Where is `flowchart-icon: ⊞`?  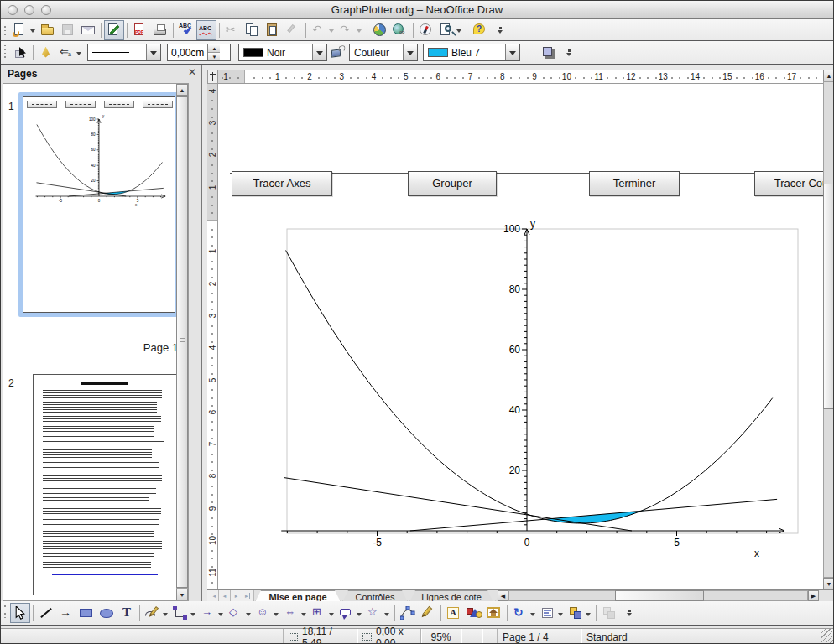 flowchart-icon: ⊞ is located at coordinates (322, 613).